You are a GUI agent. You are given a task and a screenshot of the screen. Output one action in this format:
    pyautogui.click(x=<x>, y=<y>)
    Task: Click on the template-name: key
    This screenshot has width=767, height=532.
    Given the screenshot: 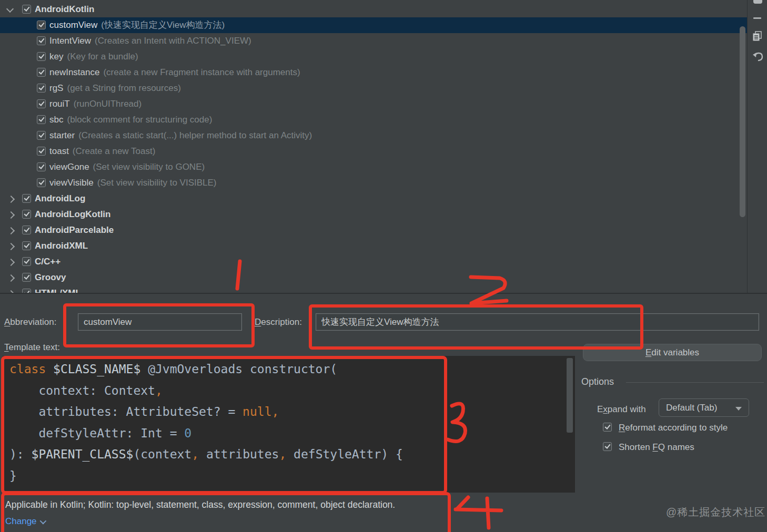 What is the action you would take?
    pyautogui.click(x=56, y=57)
    